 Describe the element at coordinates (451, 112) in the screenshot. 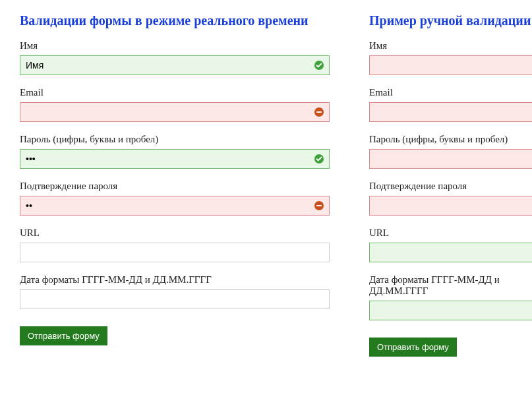

I see `email-input-r` at that location.